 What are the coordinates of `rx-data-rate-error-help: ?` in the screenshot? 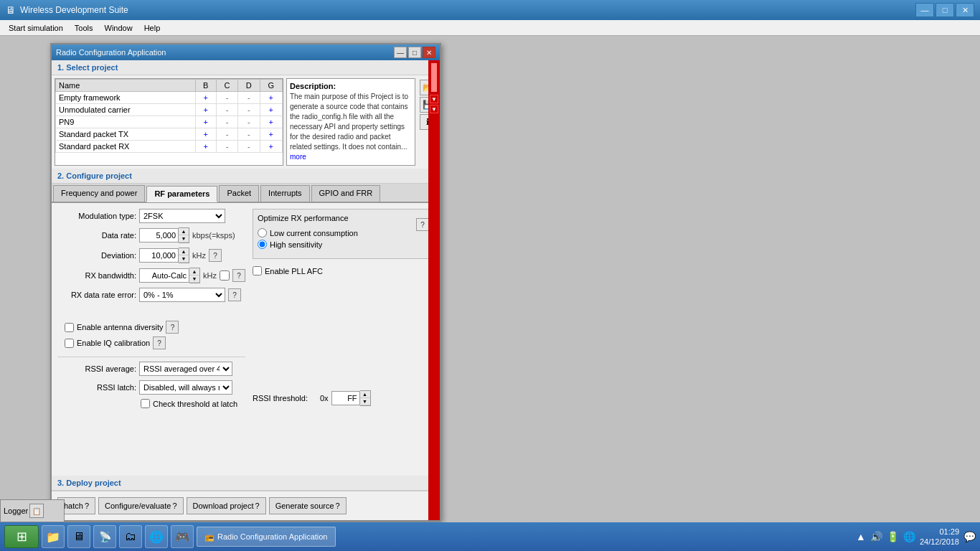 It's located at (235, 295).